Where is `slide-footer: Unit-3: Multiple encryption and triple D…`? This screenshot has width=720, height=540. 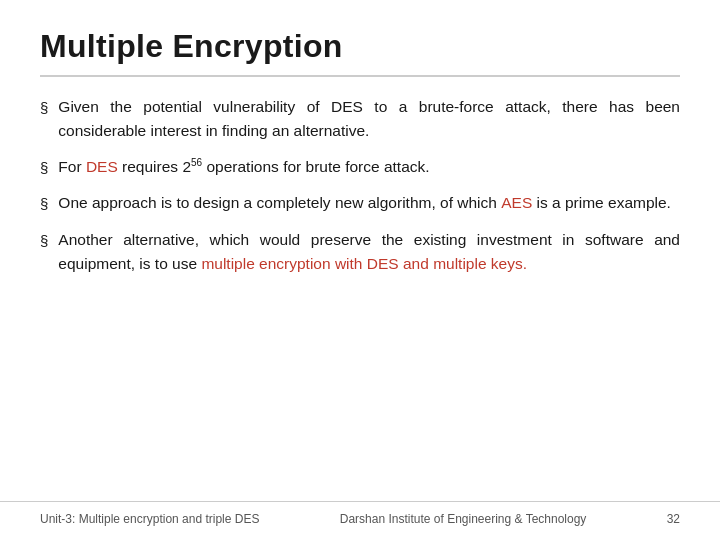
slide-footer: Unit-3: Multiple encryption and triple D… is located at coordinates (360, 520).